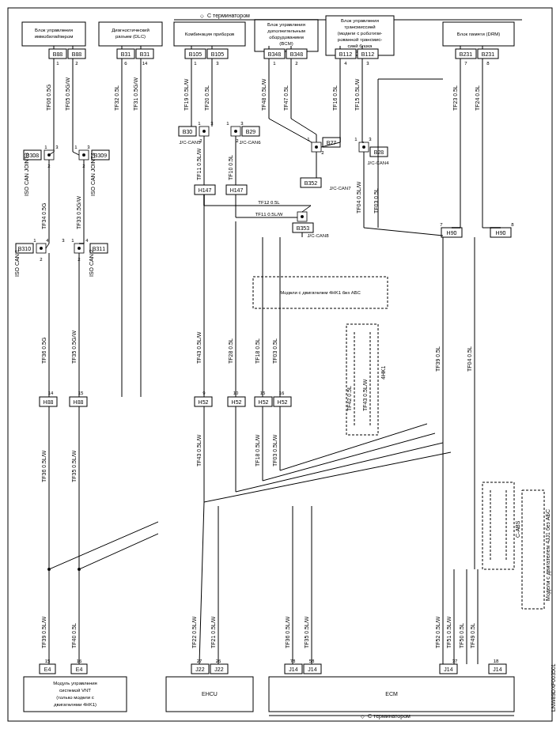  What do you see at coordinates (130, 30) in the screenshot?
I see `block-diag-1: Диагностический` at bounding box center [130, 30].